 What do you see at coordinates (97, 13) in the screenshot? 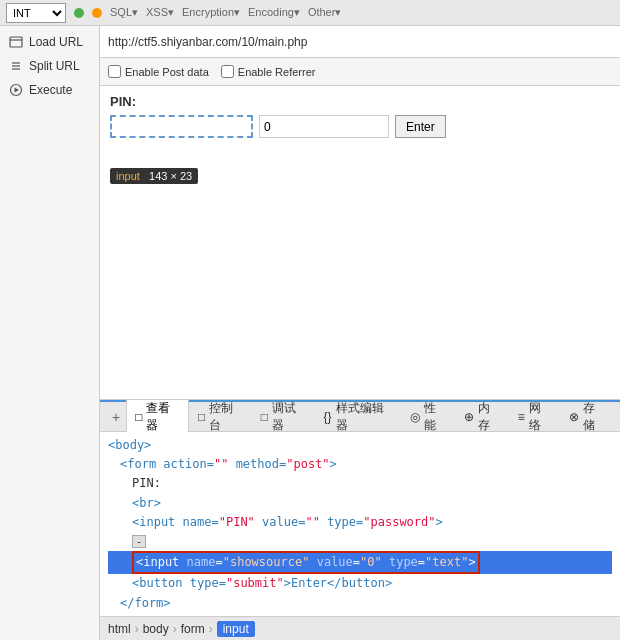
I see `dot-orange-icon` at bounding box center [97, 13].